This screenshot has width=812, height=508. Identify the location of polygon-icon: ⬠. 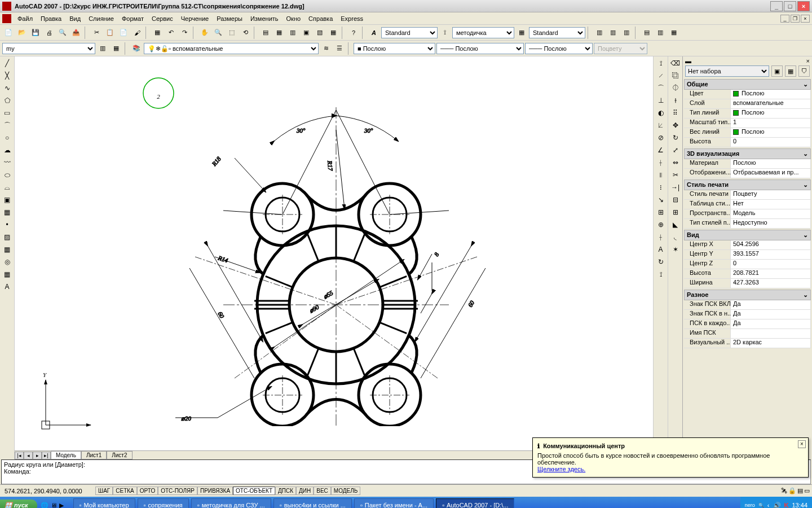
(7, 100).